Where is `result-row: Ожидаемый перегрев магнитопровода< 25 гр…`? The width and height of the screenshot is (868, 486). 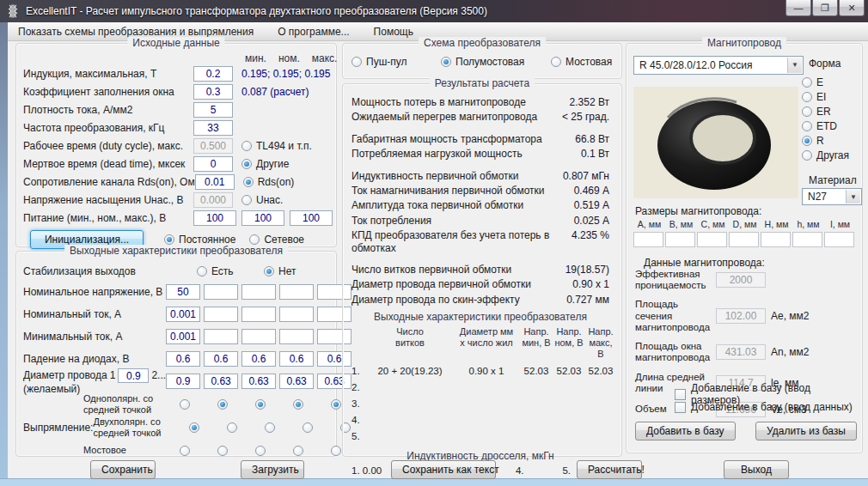 result-row: Ожидаемый перегрев магнитопровода< 25 гр… is located at coordinates (480, 117).